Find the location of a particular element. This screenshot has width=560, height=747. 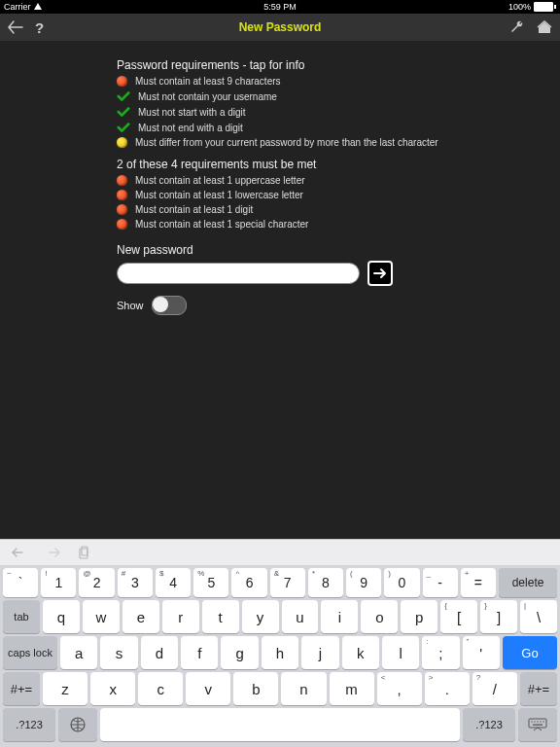

key-7: &7 is located at coordinates (288, 583).